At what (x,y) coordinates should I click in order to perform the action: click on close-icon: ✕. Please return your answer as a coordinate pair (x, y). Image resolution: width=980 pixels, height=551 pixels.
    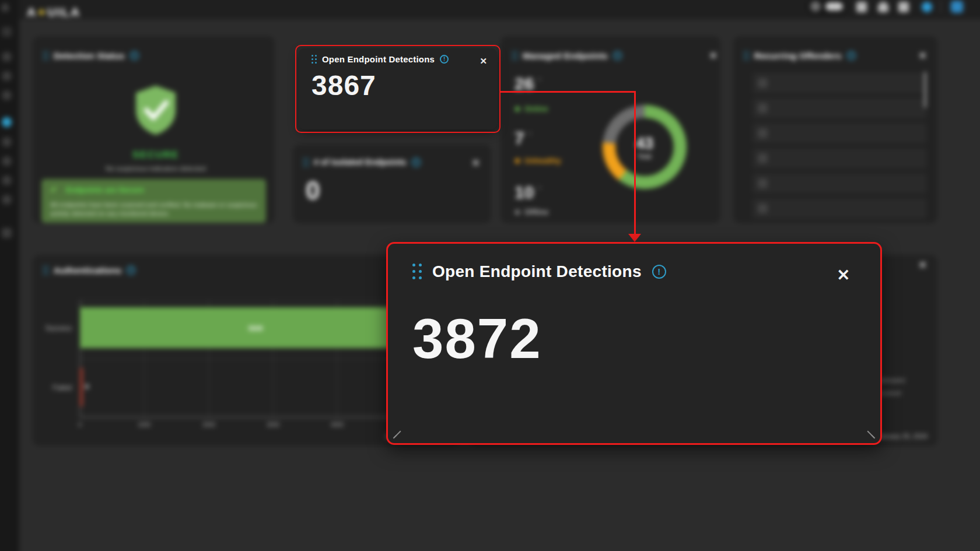
    Looking at the image, I should click on (844, 275).